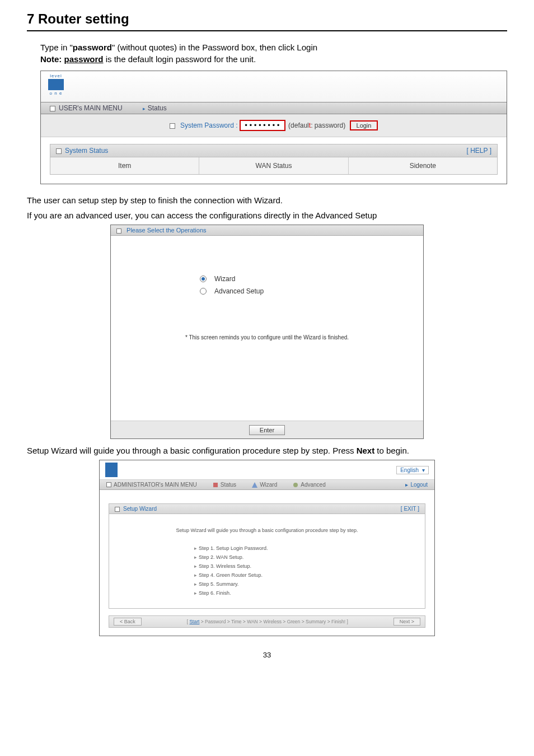  What do you see at coordinates (267, 285) in the screenshot?
I see `operation-radio-group: Wizard Advanced Setup` at bounding box center [267, 285].